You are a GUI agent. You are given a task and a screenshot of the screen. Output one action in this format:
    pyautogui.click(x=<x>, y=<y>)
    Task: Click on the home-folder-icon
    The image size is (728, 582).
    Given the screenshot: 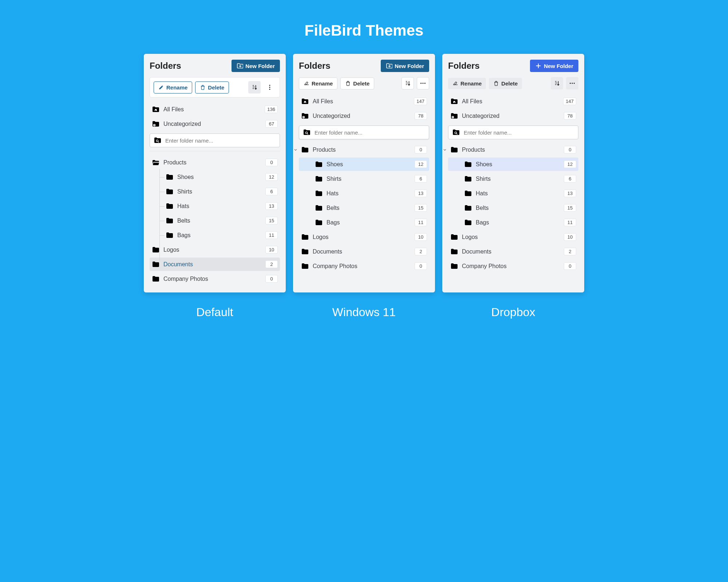 What is the action you would take?
    pyautogui.click(x=305, y=101)
    